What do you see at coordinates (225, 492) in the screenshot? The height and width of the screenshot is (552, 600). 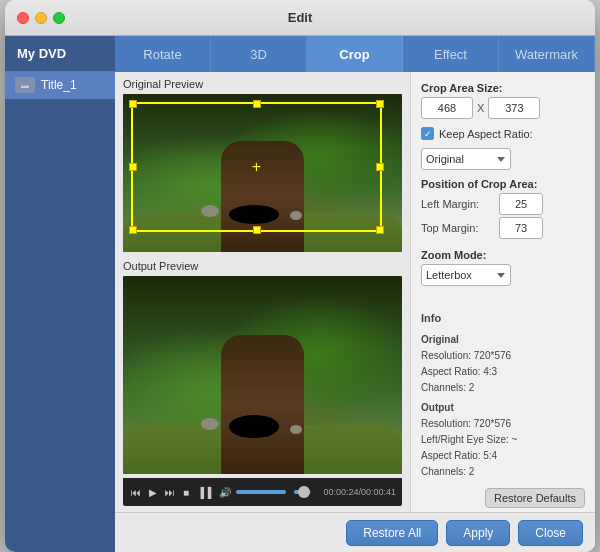 I see `volume-icon: 🔊` at bounding box center [225, 492].